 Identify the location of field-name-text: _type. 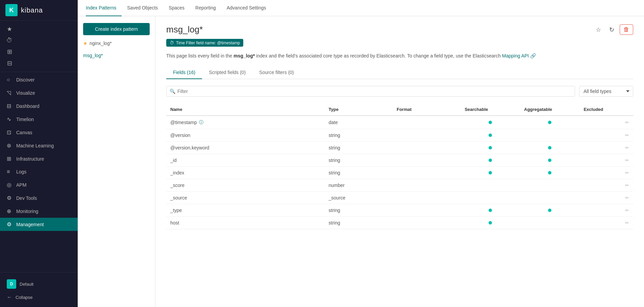
(176, 210).